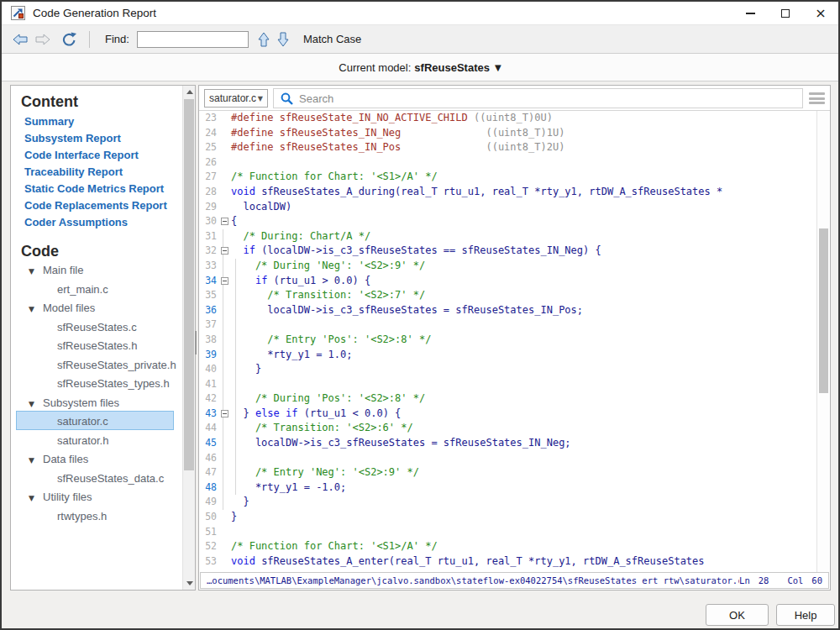 The width and height of the screenshot is (840, 630). Describe the element at coordinates (190, 583) in the screenshot. I see `scroll-down-button` at that location.